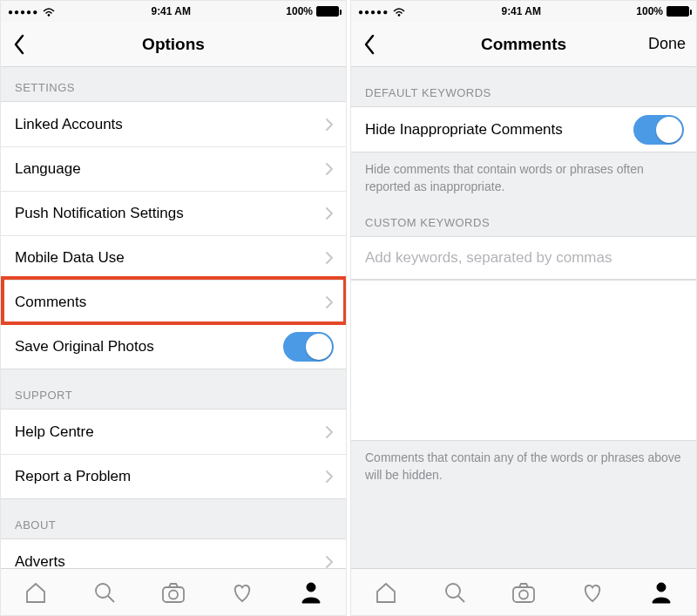  I want to click on settings-push-notifications: Push Notification Settings, so click(173, 213).